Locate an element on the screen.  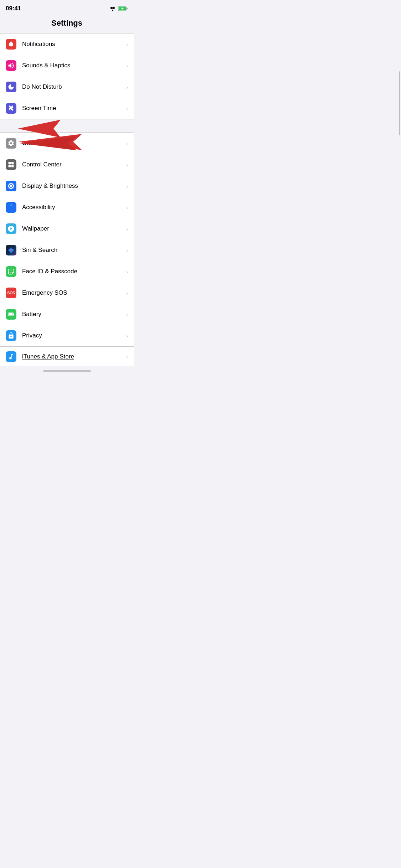
group-separator is located at coordinates (67, 126).